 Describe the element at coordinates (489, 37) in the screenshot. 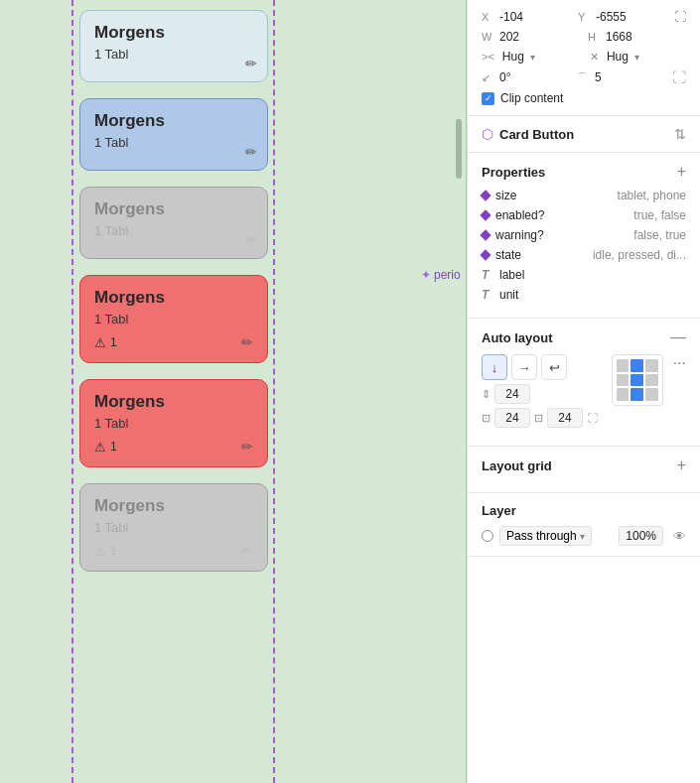

I see `w-label: W` at that location.